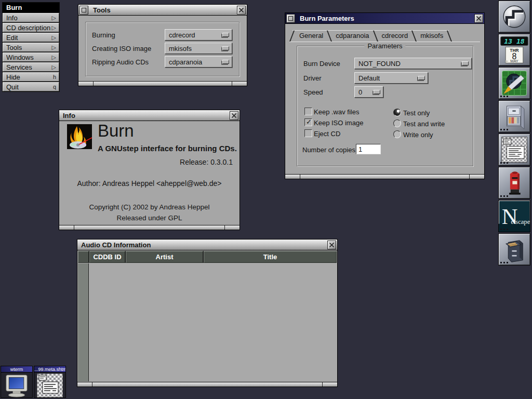 This screenshot has height=399, width=532. I want to click on parameters-group: Parameters Burn Device NOT_FOUND Driver …, so click(385, 106).